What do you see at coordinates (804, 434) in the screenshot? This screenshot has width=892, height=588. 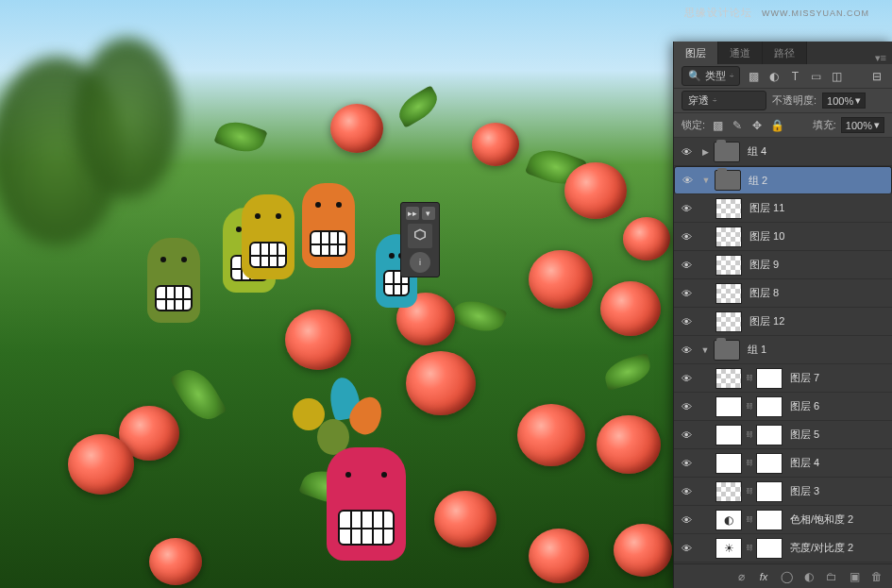 I see `layer-name: 图层 5` at bounding box center [804, 434].